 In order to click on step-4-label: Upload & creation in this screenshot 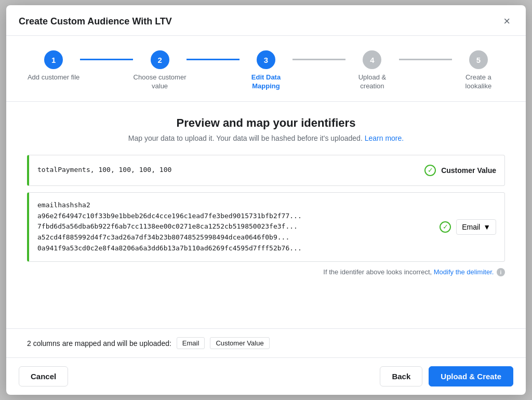, I will do `click(372, 82)`.